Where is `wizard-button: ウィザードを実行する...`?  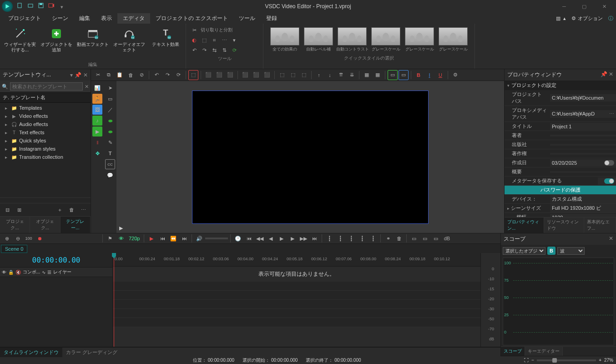
wizard-button: ウィザードを実行する... is located at coordinates (20, 39).